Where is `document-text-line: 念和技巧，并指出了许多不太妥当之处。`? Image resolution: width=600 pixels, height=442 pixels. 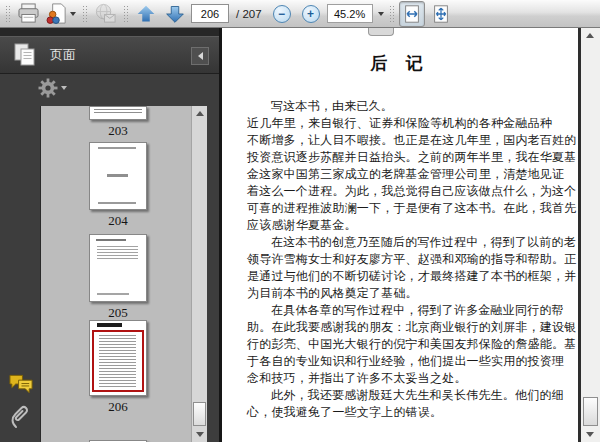 document-text-line: 念和技巧，并指出了许多不太妥当之处。 is located at coordinates (406, 378).